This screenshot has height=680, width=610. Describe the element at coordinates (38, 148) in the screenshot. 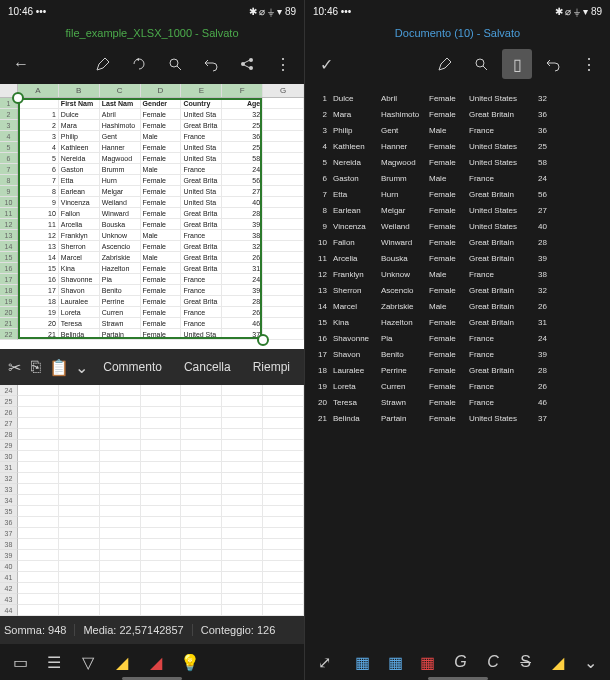

I see `cell: 4` at that location.